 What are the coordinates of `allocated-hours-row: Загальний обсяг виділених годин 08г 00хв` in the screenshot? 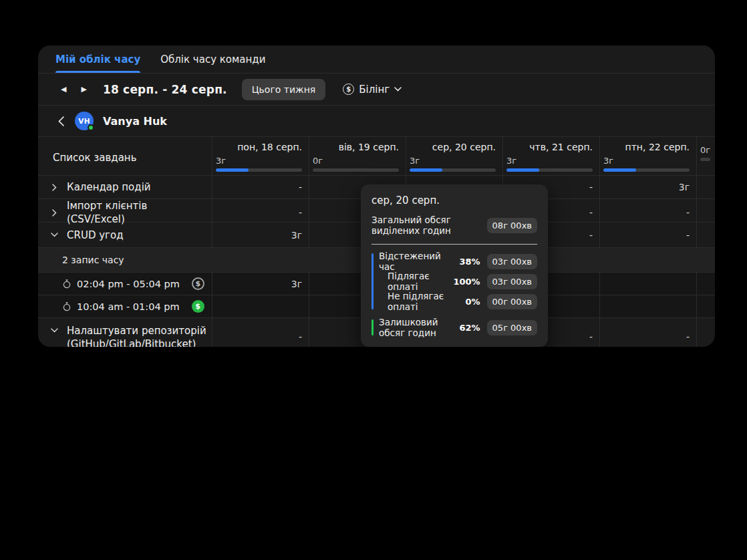 It's located at (454, 225).